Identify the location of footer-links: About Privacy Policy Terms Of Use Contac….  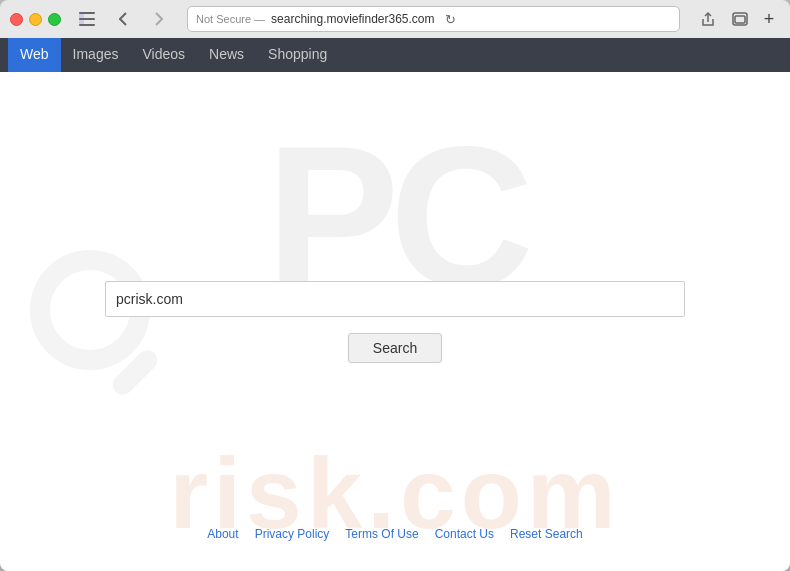
(394, 534).